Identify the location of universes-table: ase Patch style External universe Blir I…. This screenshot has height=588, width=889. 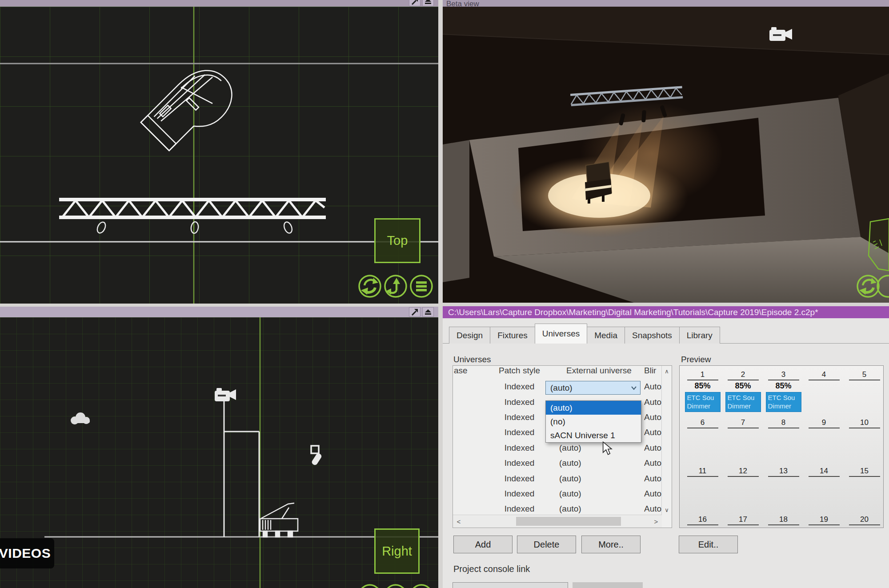
(562, 447).